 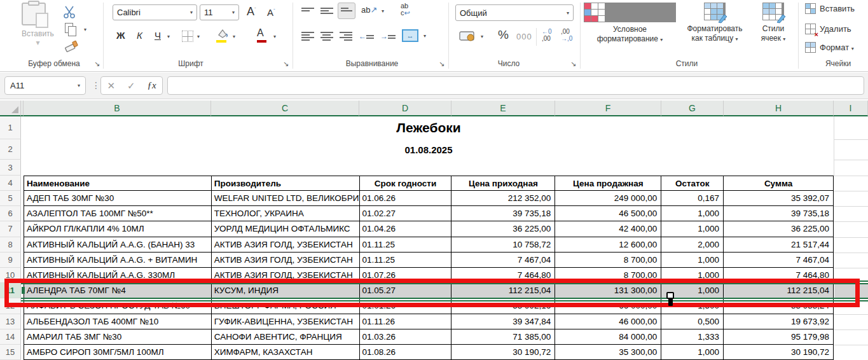 What do you see at coordinates (262, 35) in the screenshot?
I see `font-color-button: A` at bounding box center [262, 35].